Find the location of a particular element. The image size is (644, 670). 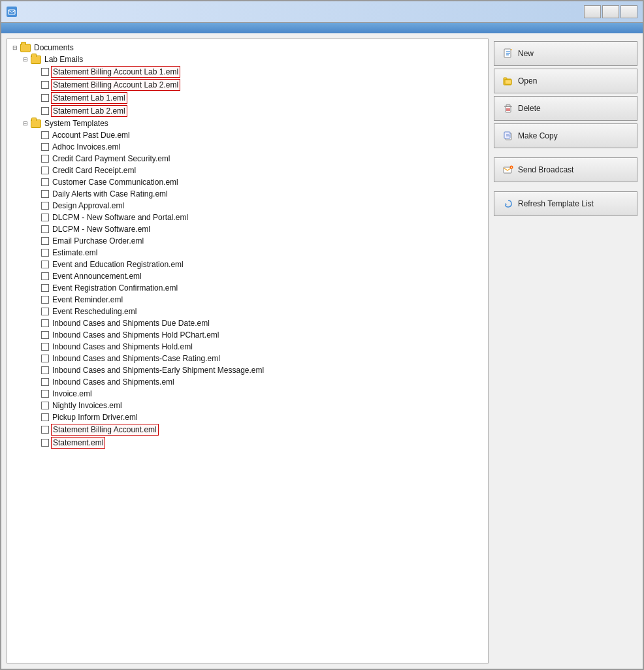

refresh-button: Refresh Template List is located at coordinates (566, 204).